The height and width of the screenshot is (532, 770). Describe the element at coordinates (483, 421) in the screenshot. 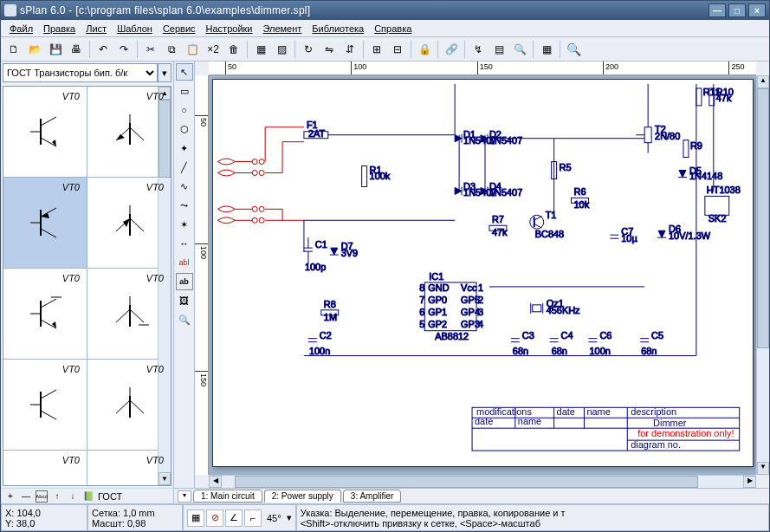

I see `svg-text: date` at that location.